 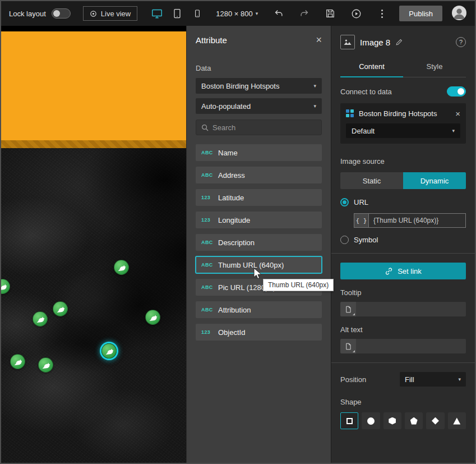 I want to click on field-search-box, so click(x=259, y=127).